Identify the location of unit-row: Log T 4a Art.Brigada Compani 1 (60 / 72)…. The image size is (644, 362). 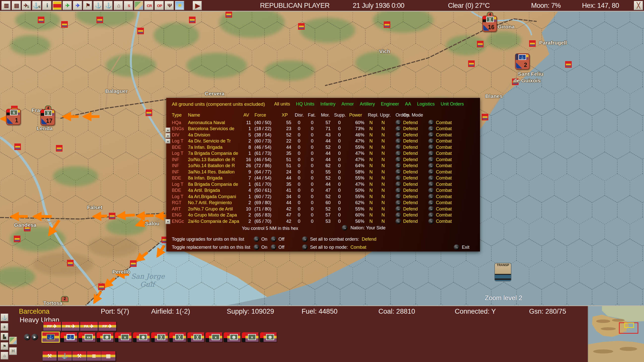
(320, 197).